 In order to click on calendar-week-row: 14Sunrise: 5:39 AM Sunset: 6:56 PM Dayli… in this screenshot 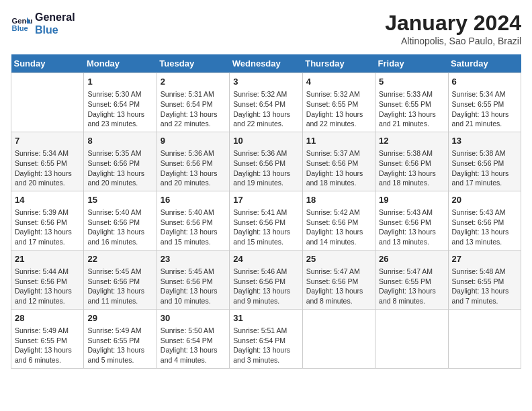, I will do `click(266, 220)`.